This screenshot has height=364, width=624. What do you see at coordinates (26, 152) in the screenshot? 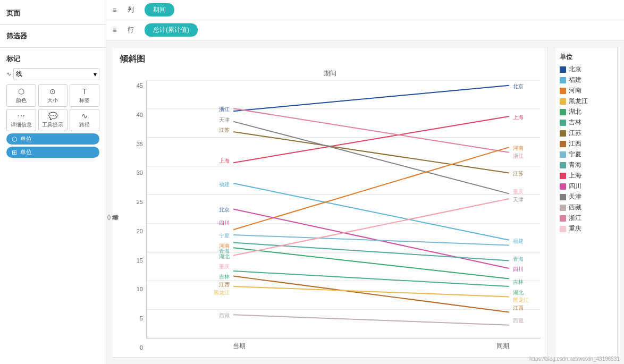
I see `pill-label-2: 单位` at bounding box center [26, 152].